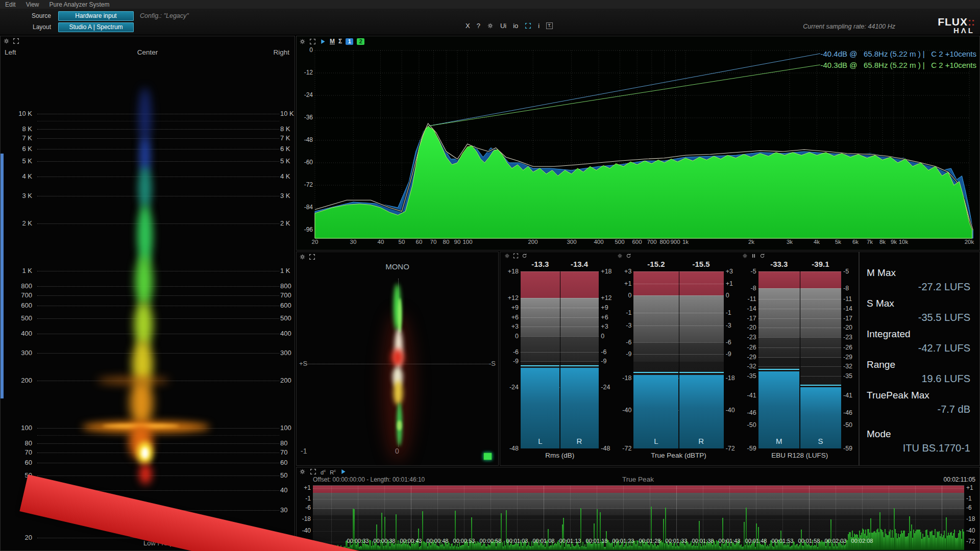 This screenshot has width=980, height=551. Describe the element at coordinates (303, 363) in the screenshot. I see `plus-s-label: +S` at that location.